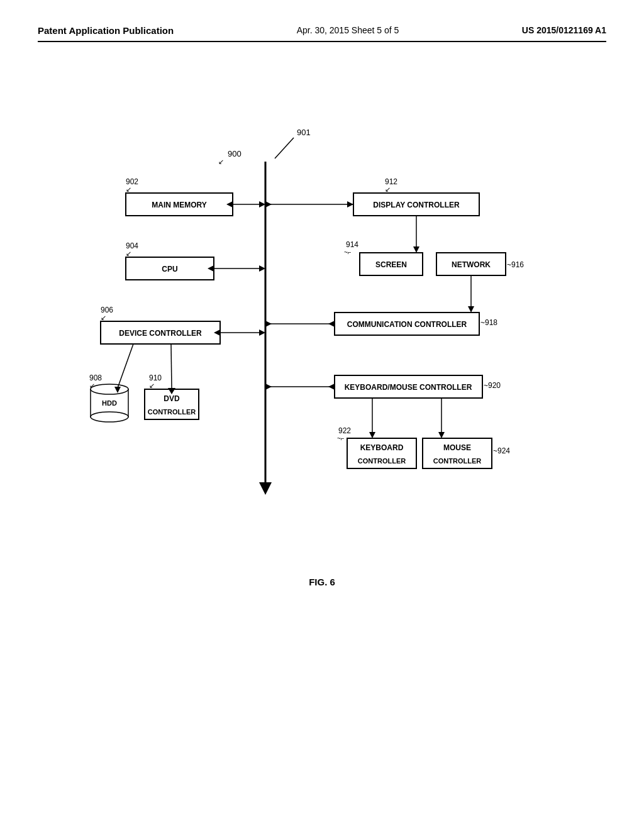 This screenshot has width=644, height=830. Describe the element at coordinates (345, 431) in the screenshot. I see `ref-922-label: 922` at that location.